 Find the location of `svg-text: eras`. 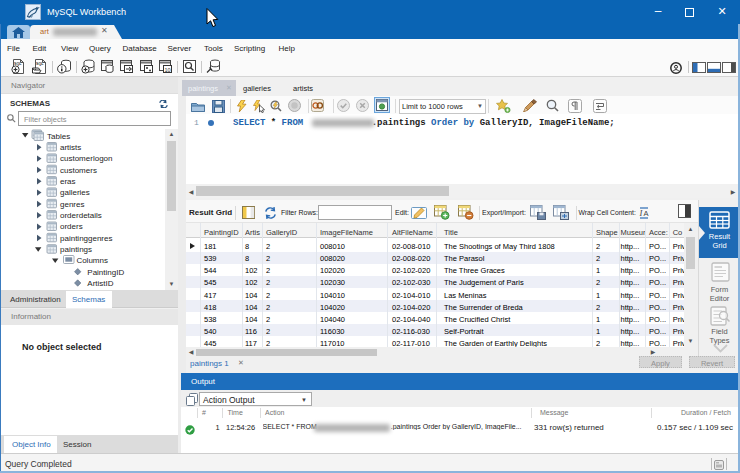

svg-text: eras is located at coordinates (68, 182).